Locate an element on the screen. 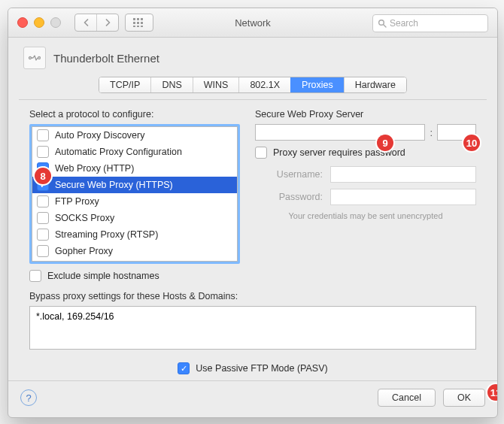 Image resolution: width=504 pixels, height=424 pixels. tab-bar: TCP/IPDNSWINS802.1XProxiesHardware is located at coordinates (253, 85).